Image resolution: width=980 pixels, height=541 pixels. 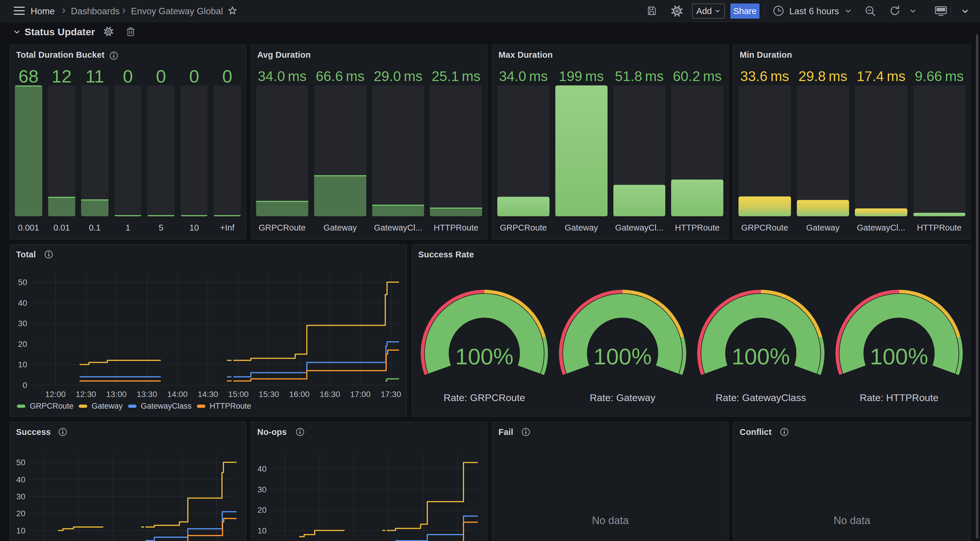 I want to click on svg-text: 14:30, so click(x=208, y=394).